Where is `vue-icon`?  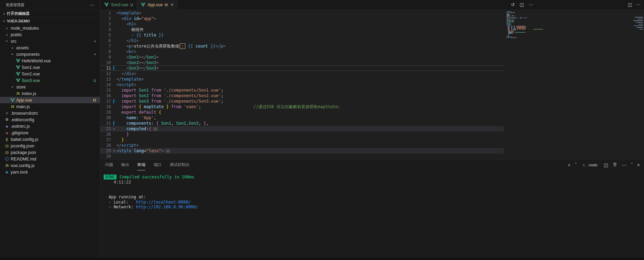 vue-icon is located at coordinates (106, 5).